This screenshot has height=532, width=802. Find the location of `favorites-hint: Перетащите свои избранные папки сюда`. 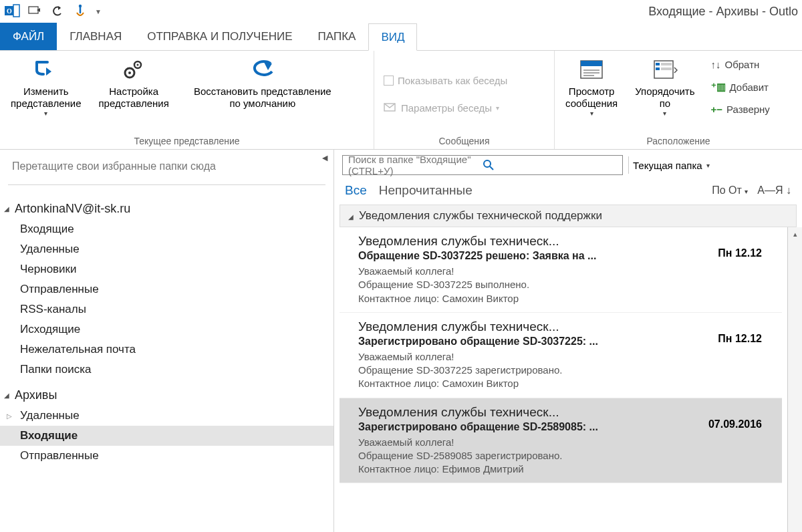

favorites-hint: Перетащите свои избранные папки сюда is located at coordinates (167, 166).